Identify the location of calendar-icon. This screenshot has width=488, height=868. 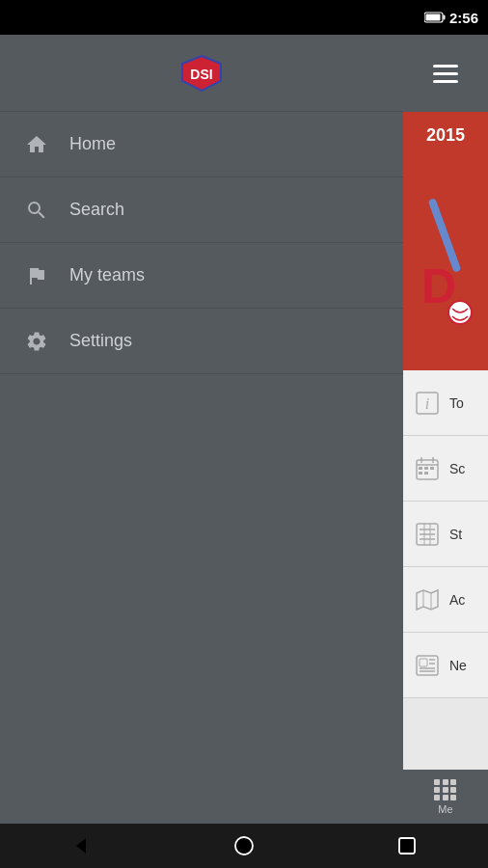
(427, 469).